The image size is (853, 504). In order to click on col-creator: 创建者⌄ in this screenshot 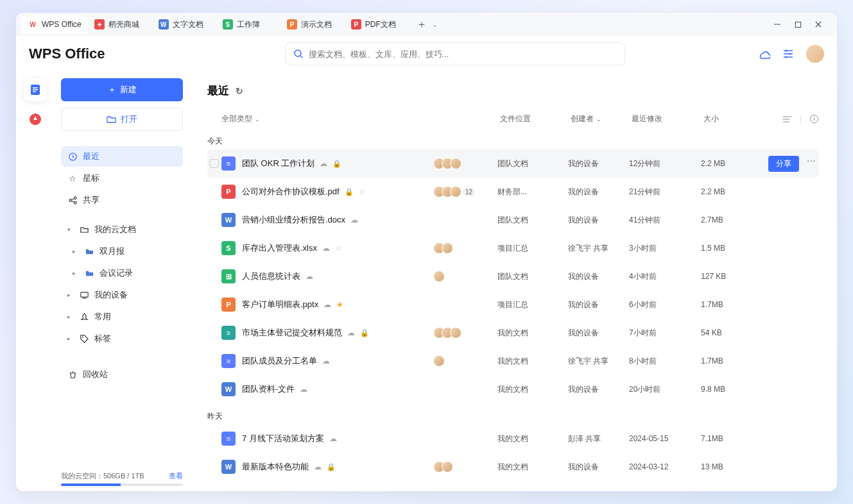, I will do `click(601, 119)`.